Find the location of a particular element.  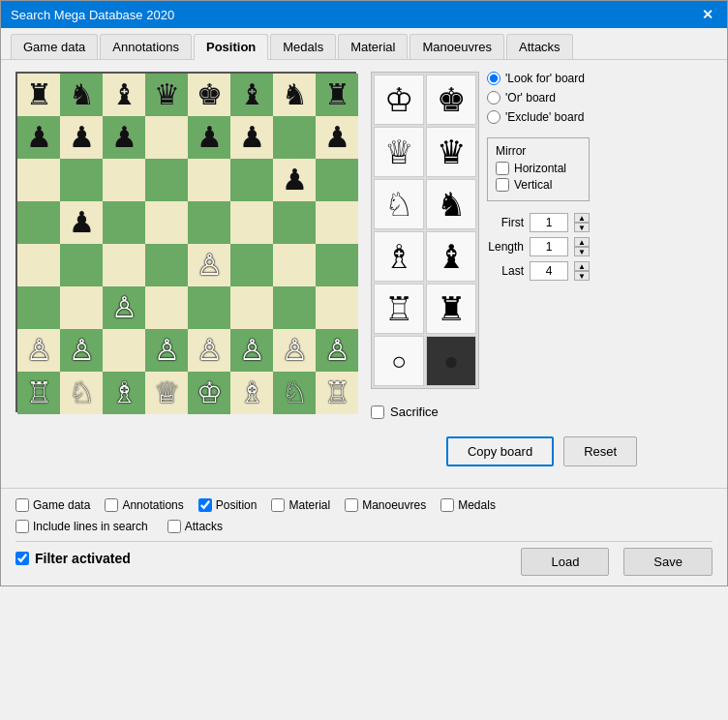

piece-white-rook: ♖ is located at coordinates (399, 309).